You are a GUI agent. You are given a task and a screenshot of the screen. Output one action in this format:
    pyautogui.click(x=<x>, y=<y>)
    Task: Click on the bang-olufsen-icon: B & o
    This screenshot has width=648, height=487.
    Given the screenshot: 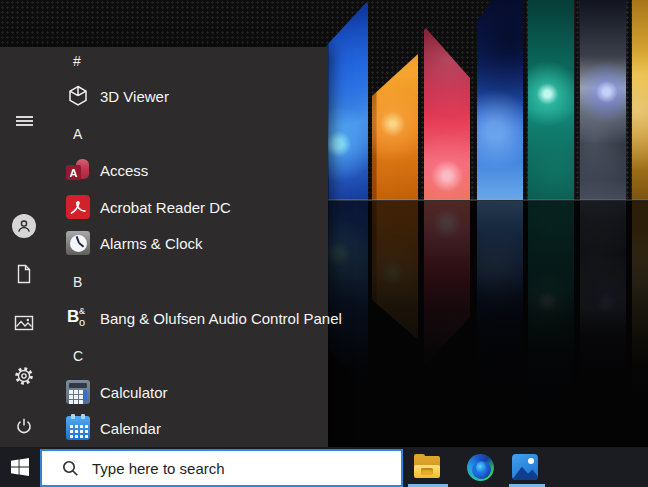 What is the action you would take?
    pyautogui.click(x=78, y=318)
    